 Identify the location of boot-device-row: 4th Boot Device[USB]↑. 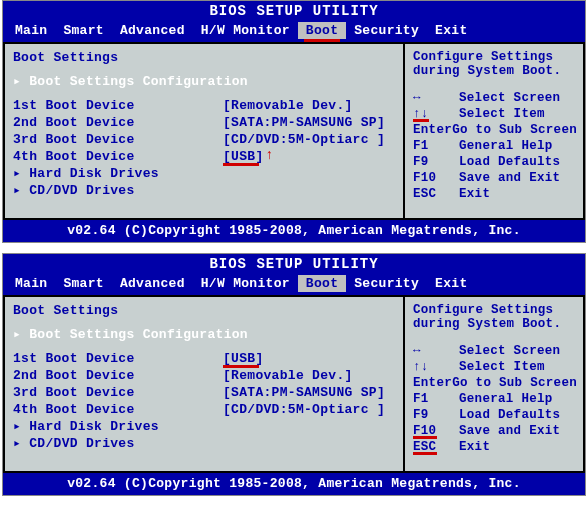
(204, 156).